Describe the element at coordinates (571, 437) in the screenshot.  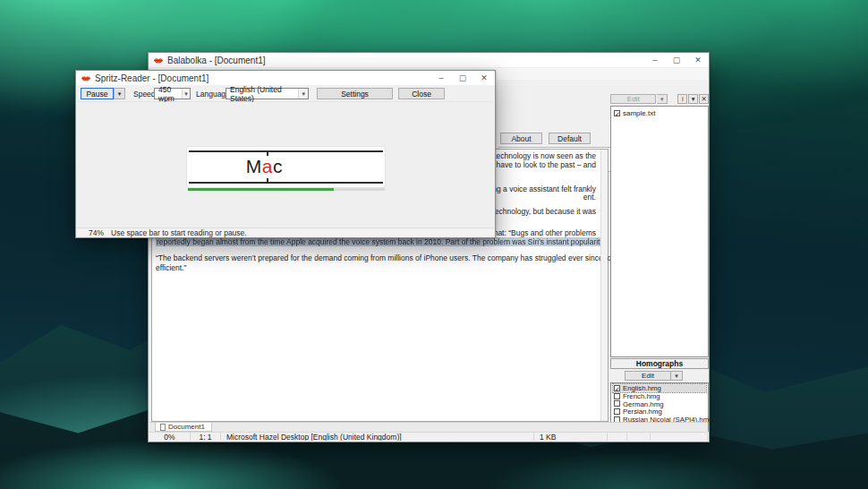
I see `status-file-size: 1 KB` at that location.